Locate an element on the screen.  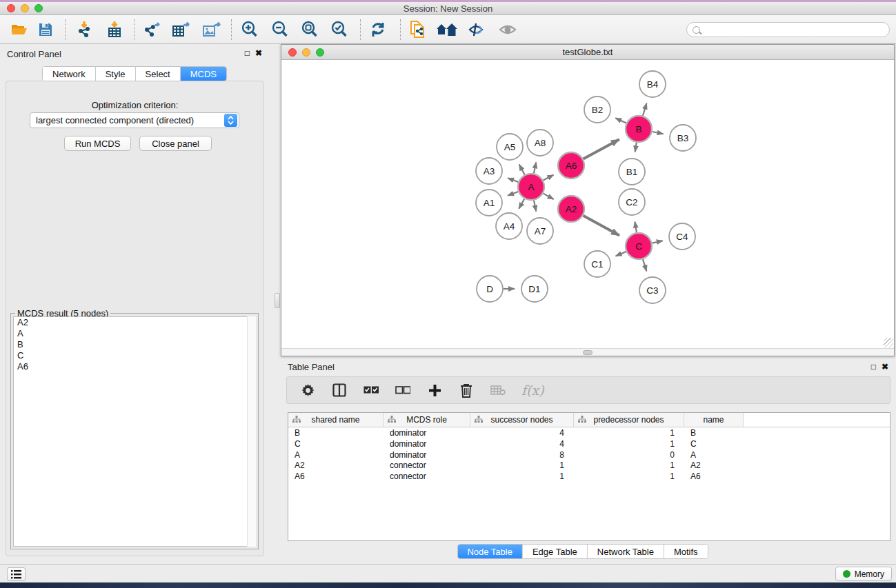
column-header-successor-nodes: successor nodes is located at coordinates (522, 420).